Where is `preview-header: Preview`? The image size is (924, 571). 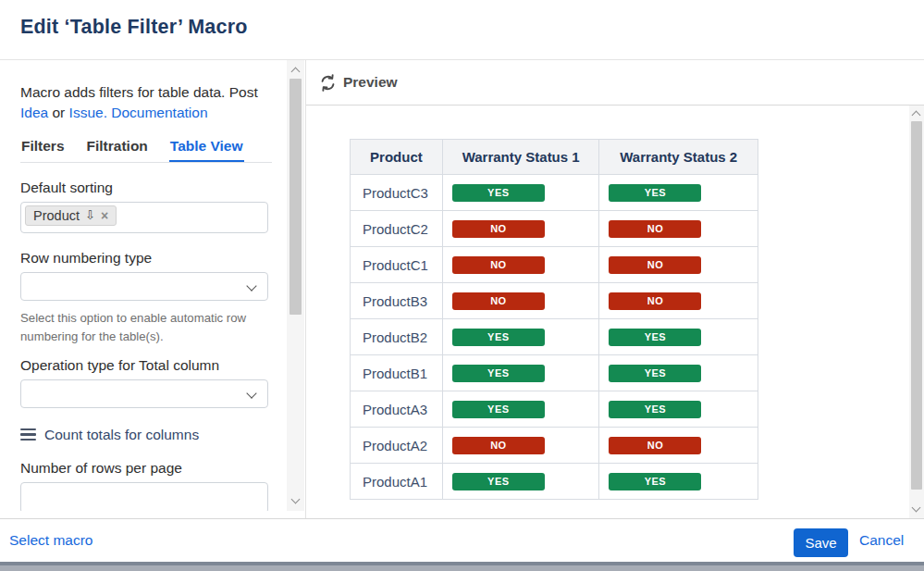 preview-header: Preview is located at coordinates (615, 82).